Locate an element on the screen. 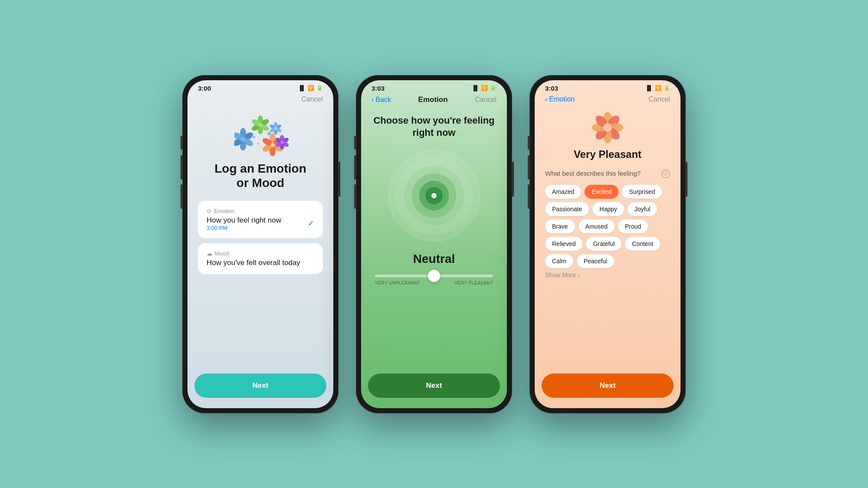  status-bar-3: 3:03 ▐▌ 🛜 🔋 is located at coordinates (608, 87).